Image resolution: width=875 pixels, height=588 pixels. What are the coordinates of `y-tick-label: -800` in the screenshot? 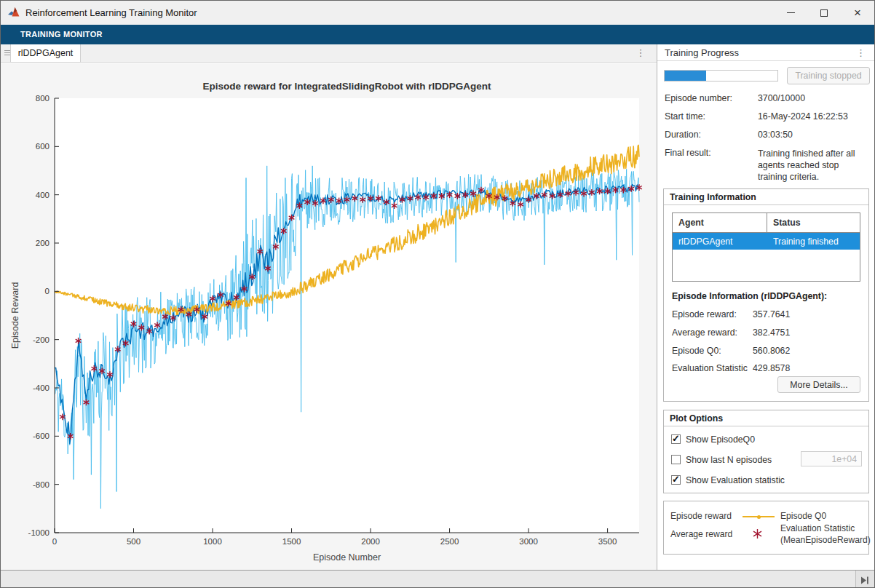 It's located at (41, 485).